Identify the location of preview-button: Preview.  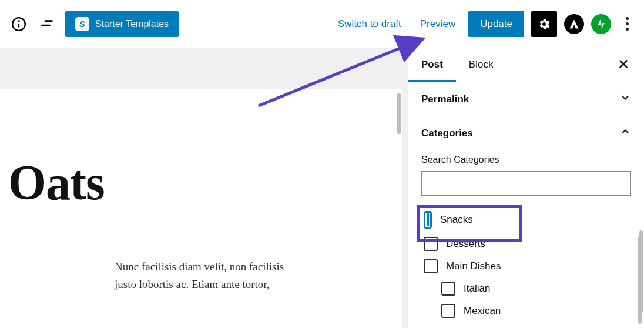
(438, 24).